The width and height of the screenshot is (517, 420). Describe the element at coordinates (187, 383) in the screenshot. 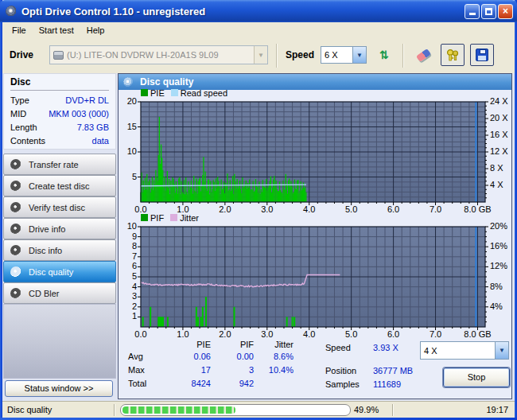

I see `stats-total-pie: 8424` at that location.